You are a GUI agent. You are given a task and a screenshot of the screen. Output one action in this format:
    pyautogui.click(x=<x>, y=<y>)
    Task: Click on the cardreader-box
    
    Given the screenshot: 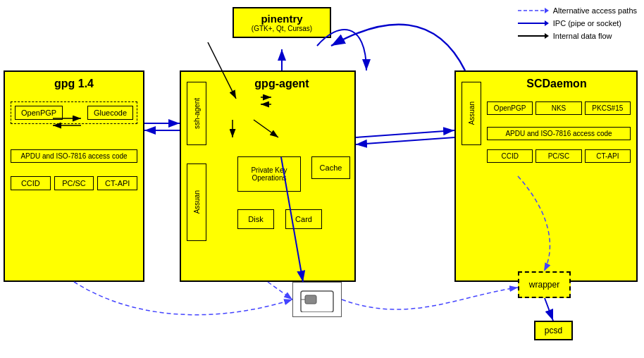 What is the action you would take?
    pyautogui.click(x=317, y=300)
    